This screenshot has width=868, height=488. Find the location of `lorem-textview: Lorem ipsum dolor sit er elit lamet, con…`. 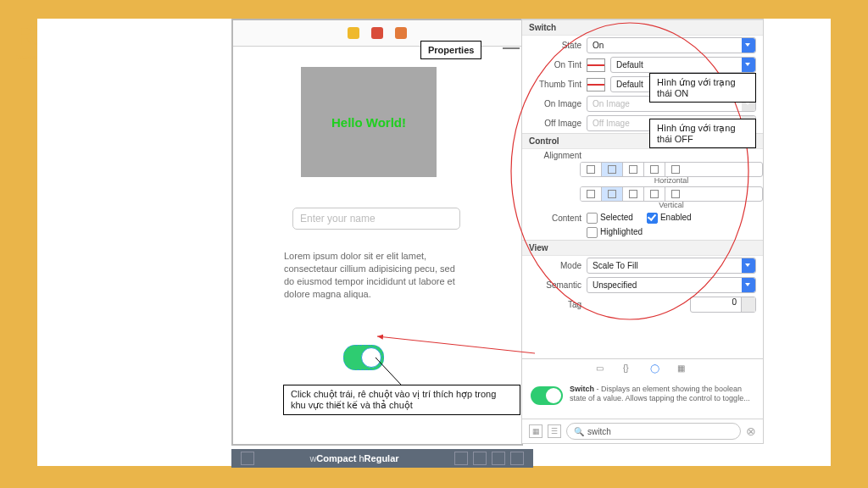

lorem-textview: Lorem ipsum dolor sit er elit lamet, con… is located at coordinates (373, 274).